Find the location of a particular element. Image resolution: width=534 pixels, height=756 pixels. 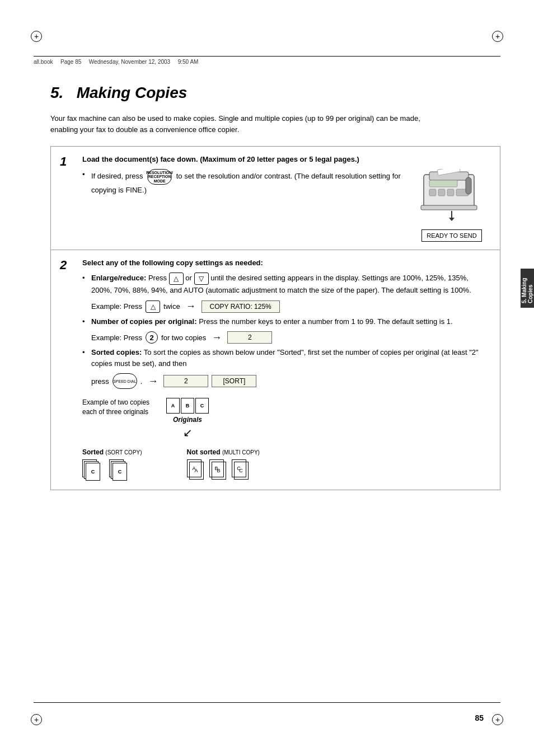

side-tab: 5. Making Copies is located at coordinates (527, 288).